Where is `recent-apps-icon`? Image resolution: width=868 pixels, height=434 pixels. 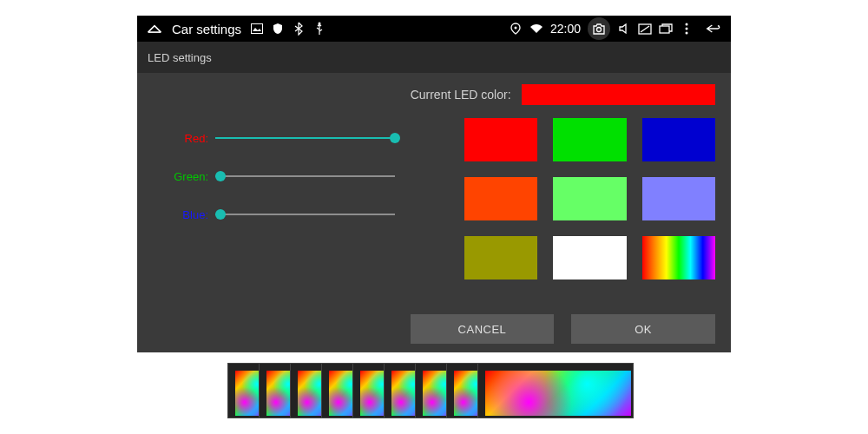
recent-apps-icon is located at coordinates (666, 29).